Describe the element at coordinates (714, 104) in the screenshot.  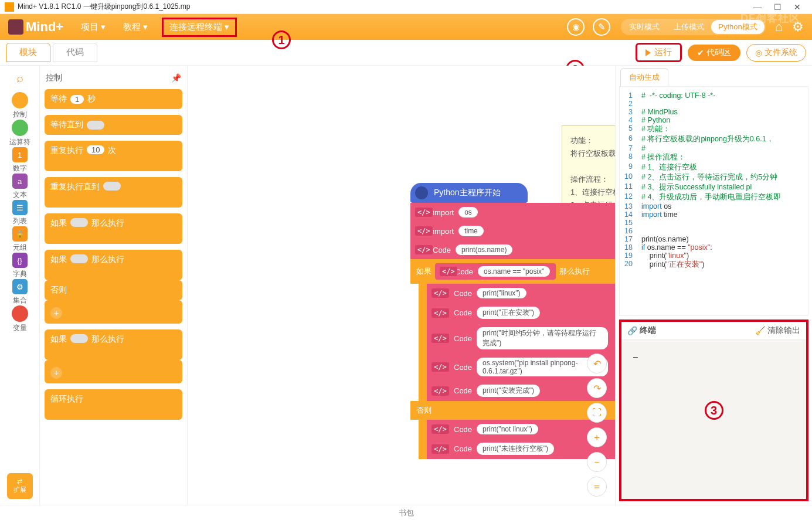
I see `code-line: 2` at that location.